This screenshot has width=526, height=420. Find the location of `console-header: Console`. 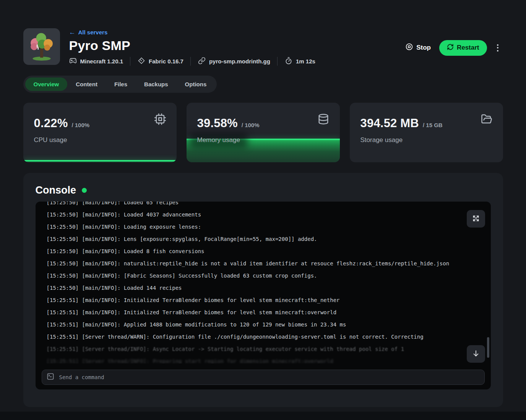

console-header: Console is located at coordinates (263, 190).